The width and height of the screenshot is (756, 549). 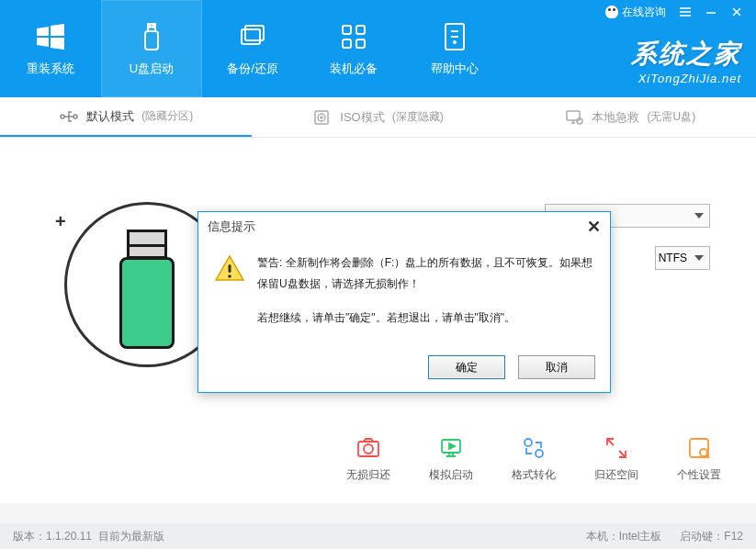 I want to click on nav-label: U盘启动, so click(x=152, y=69).